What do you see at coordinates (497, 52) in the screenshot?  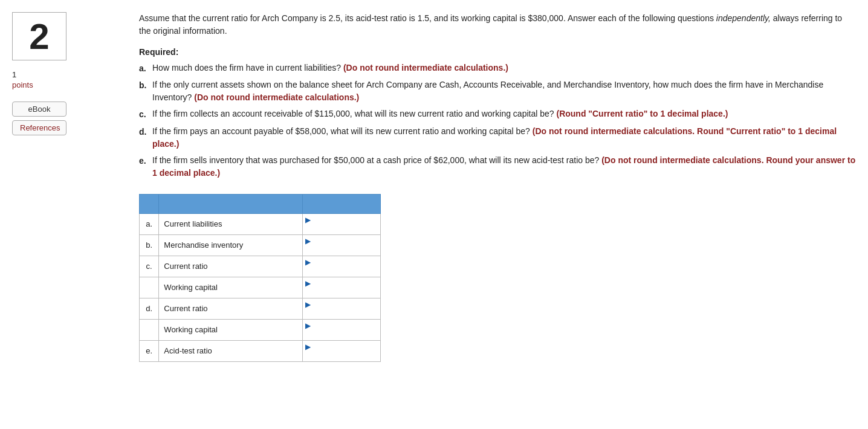 I see `required-label: Required:` at bounding box center [497, 52].